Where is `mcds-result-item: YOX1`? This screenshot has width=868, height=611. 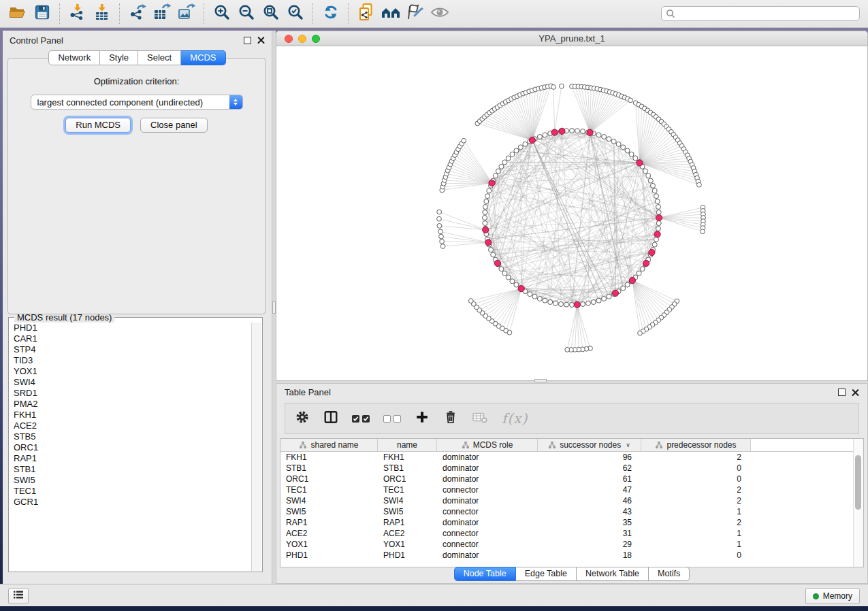 mcds-result-item: YOX1 is located at coordinates (131, 371).